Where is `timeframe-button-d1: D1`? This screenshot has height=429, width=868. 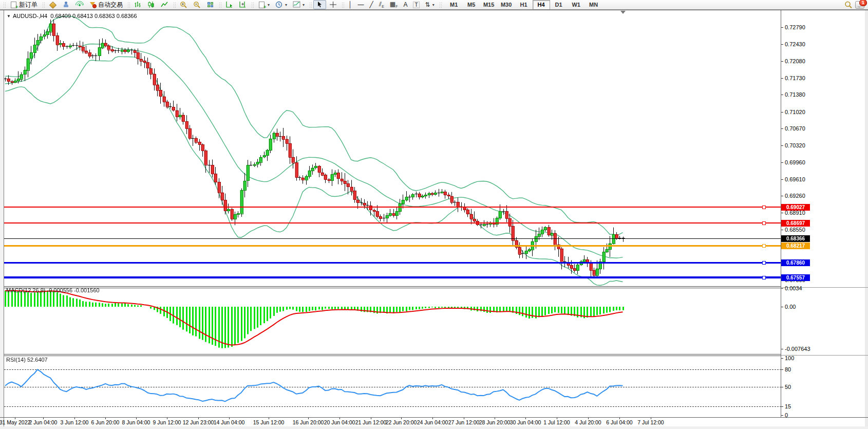 timeframe-button-d1: D1 is located at coordinates (559, 5).